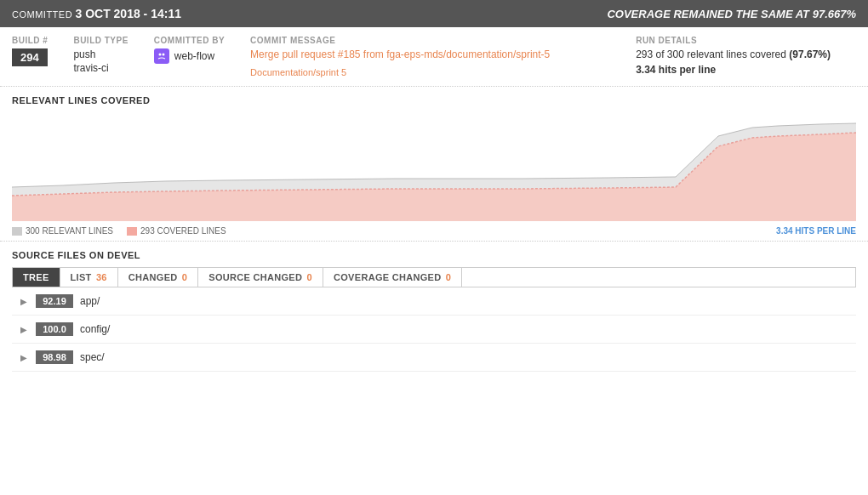 This screenshot has height=495, width=868. I want to click on file-row-config: ▶ 100.0 config/, so click(434, 330).